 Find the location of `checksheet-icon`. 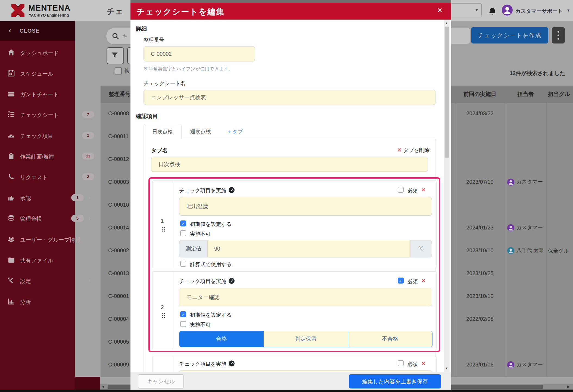

checksheet-icon is located at coordinates (11, 114).